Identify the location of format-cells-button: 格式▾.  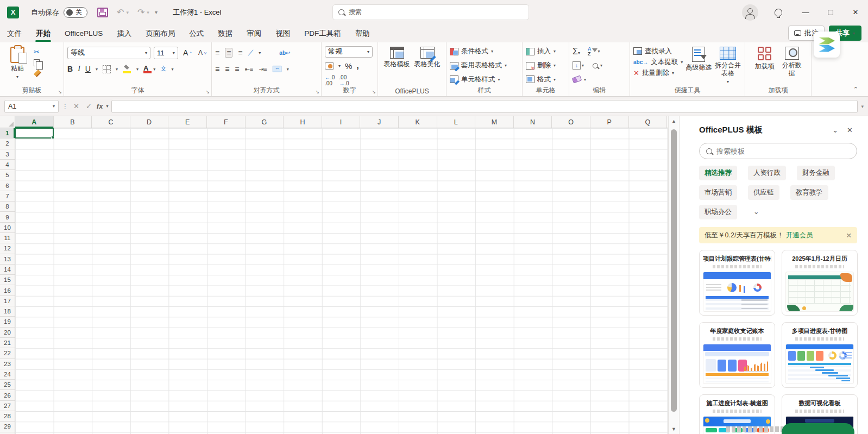
(545, 79).